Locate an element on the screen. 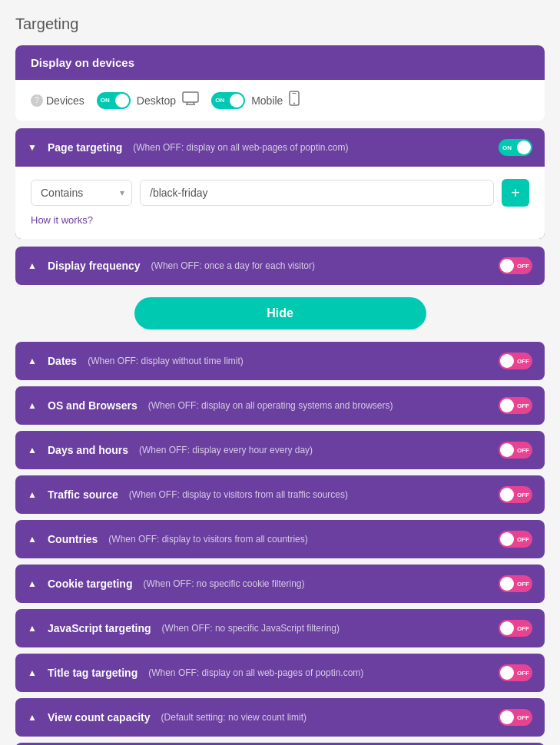 The height and width of the screenshot is (745, 560). section-row-days-hours: ▲ Days and hours (When OFF: display ever… is located at coordinates (280, 450).